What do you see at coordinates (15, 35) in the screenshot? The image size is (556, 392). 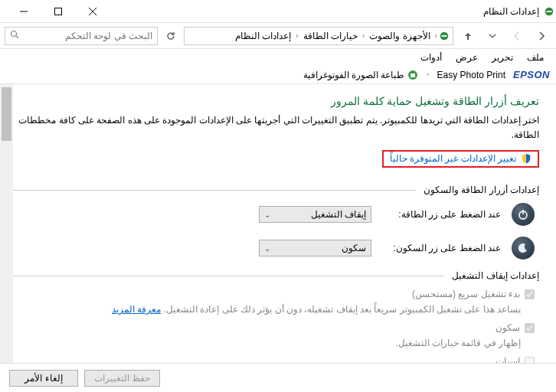 I see `search-icon` at bounding box center [15, 35].